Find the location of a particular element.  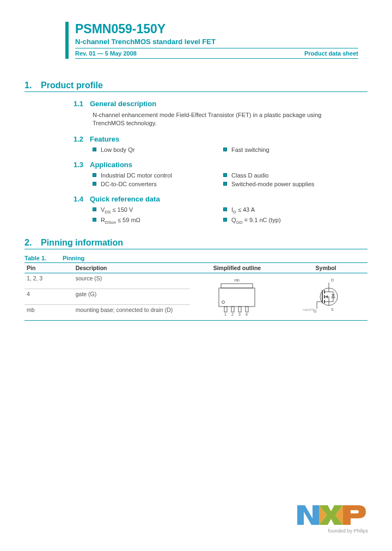

section-2-num: 2. is located at coordinates (33, 243).